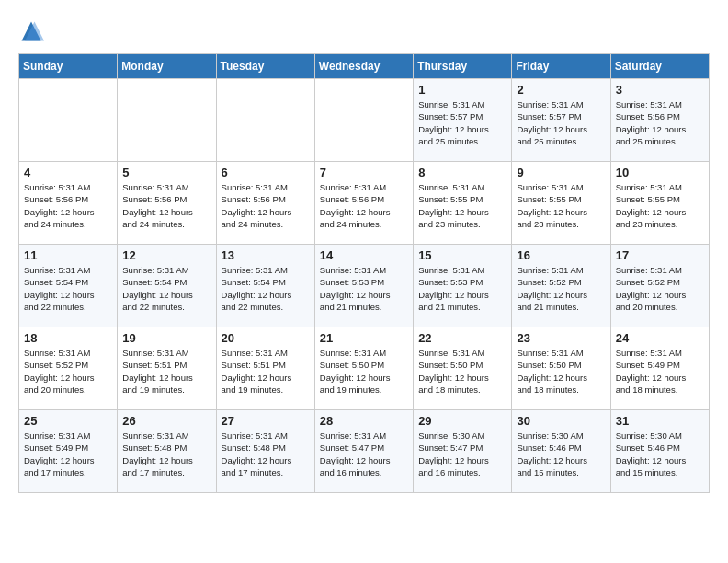  Describe the element at coordinates (463, 121) in the screenshot. I see `calendar-cell: 1Sunrise: 5:31 AM Sunset: 5:57 PM Daylig…` at that location.